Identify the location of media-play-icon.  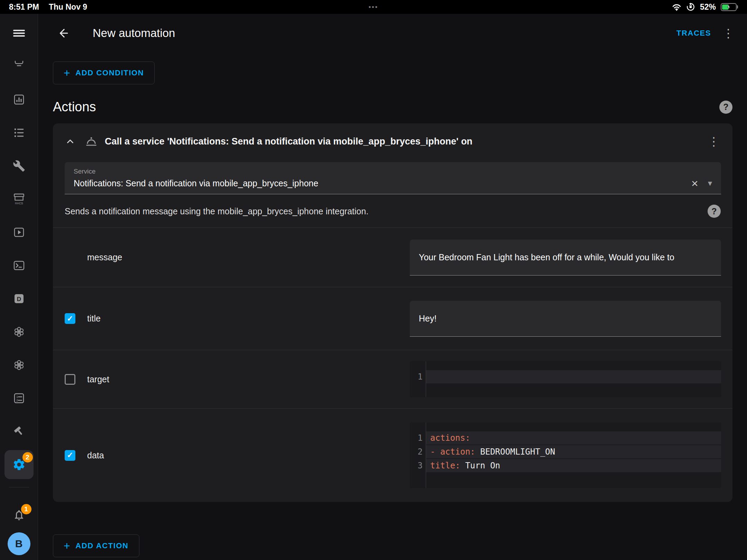
(19, 232).